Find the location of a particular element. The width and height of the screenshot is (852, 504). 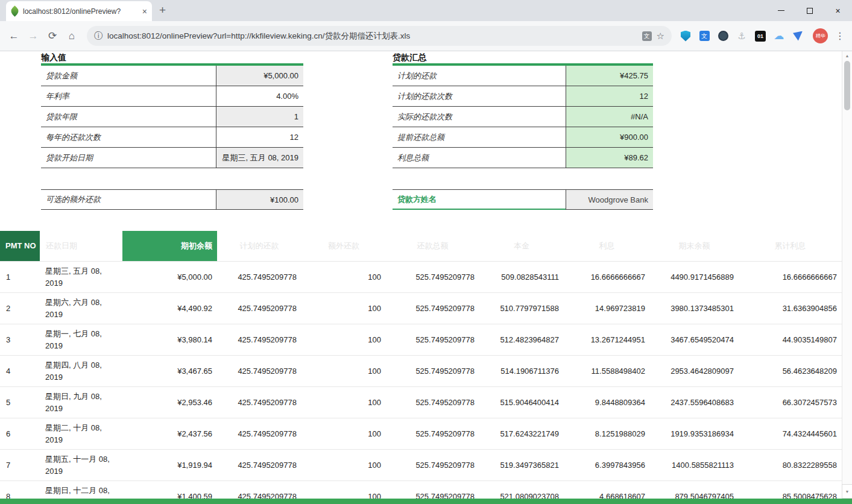

schedule-header-cell: 累计利息 is located at coordinates (790, 246).